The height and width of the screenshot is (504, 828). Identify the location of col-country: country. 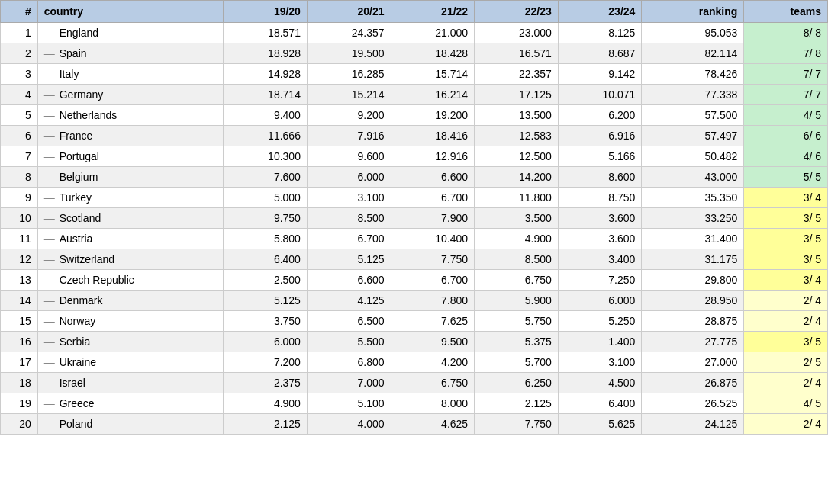
(130, 12).